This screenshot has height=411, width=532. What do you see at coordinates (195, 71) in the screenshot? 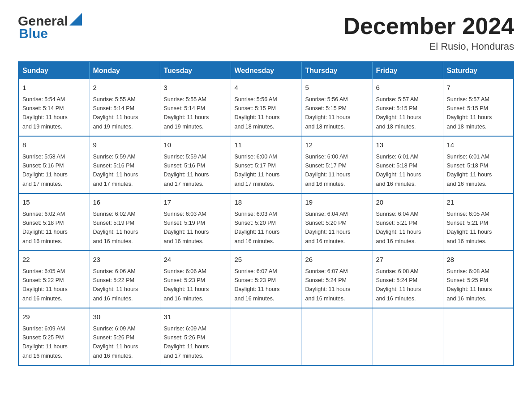
I see `col-tuesday: Tuesday` at bounding box center [195, 71].